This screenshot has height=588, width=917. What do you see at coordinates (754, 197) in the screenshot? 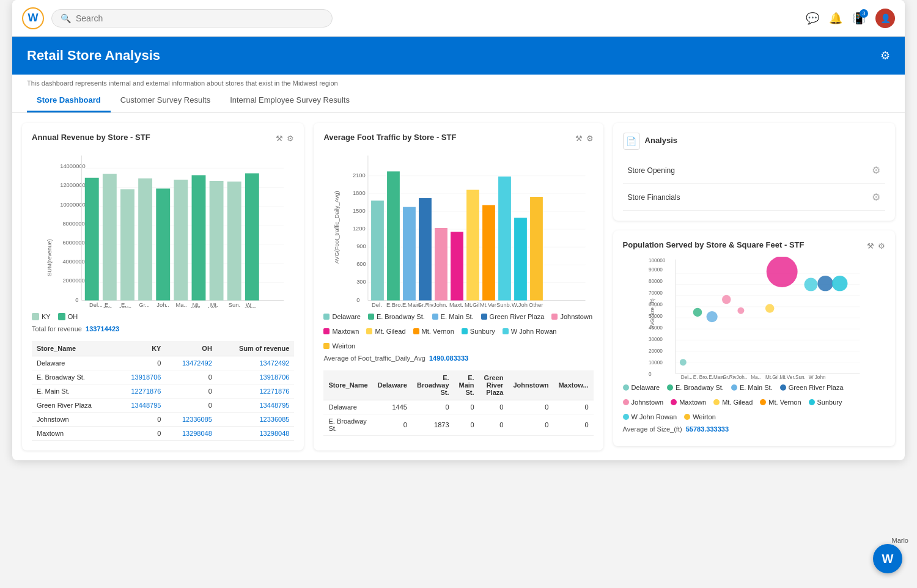
I see `analysis-store-financials: Store Financials ⚙` at bounding box center [754, 197].